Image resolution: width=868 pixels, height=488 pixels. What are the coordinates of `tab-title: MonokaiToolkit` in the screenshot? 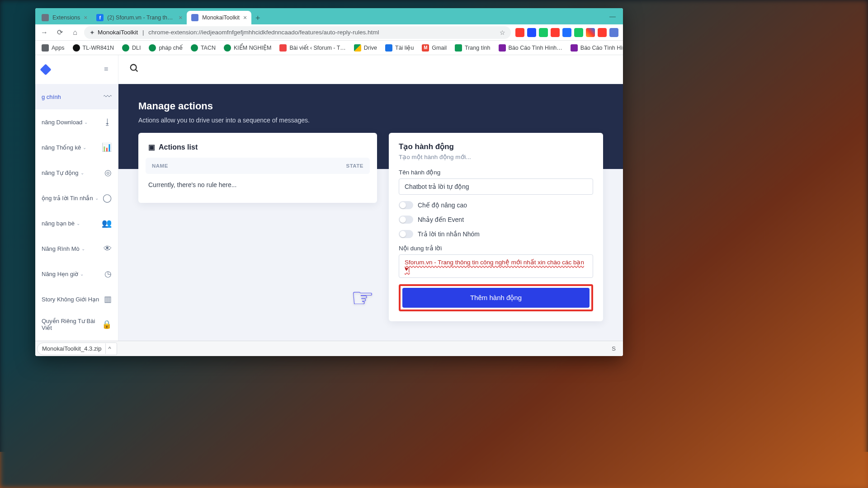 It's located at (221, 18).